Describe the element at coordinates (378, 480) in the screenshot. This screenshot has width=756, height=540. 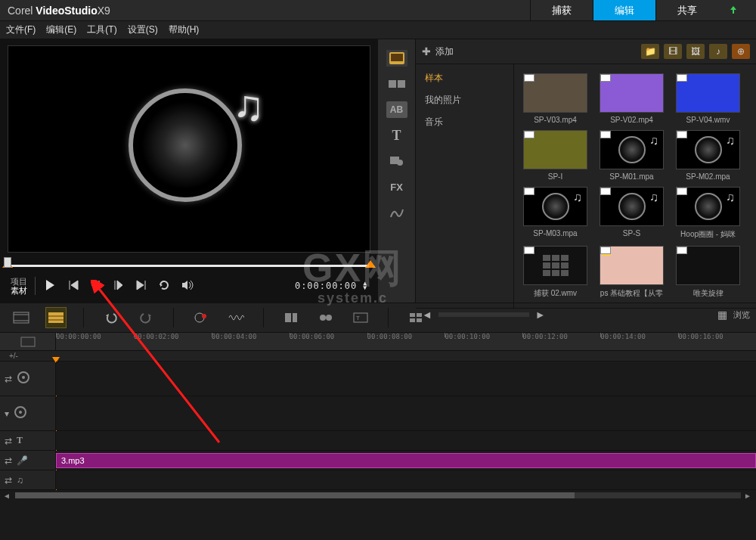
I see `music-track: ⇄♫` at that location.